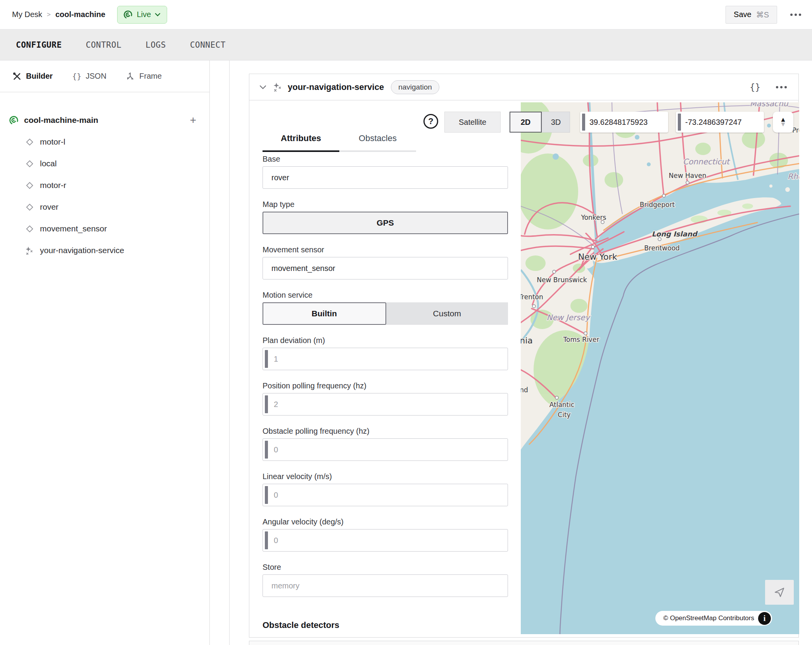 This screenshot has width=812, height=645. Describe the element at coordinates (581, 340) in the screenshot. I see `svg-text: Toms River` at that location.